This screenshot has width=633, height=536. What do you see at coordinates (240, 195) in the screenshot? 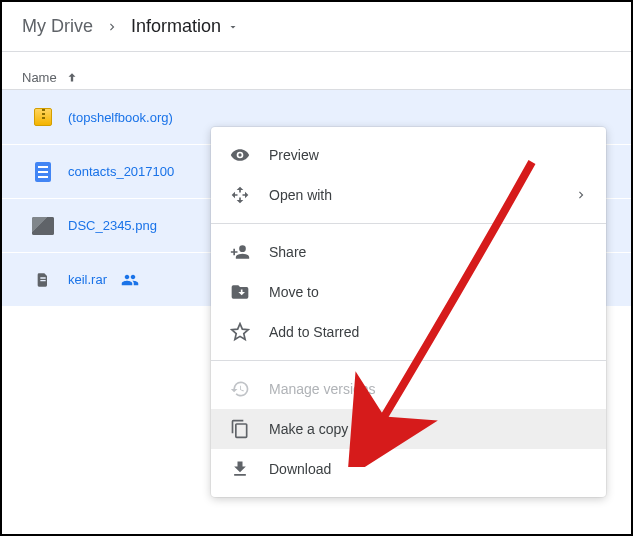
I see `open-with-icon` at bounding box center [240, 195].